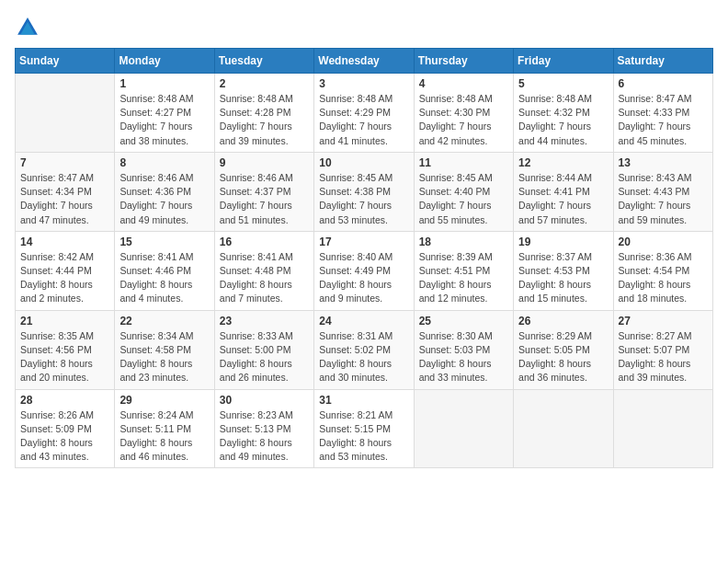  I want to click on calendar-cell: 22Sunrise: 8:34 AM Sunset: 4:58 PM Dayli…, so click(165, 350).